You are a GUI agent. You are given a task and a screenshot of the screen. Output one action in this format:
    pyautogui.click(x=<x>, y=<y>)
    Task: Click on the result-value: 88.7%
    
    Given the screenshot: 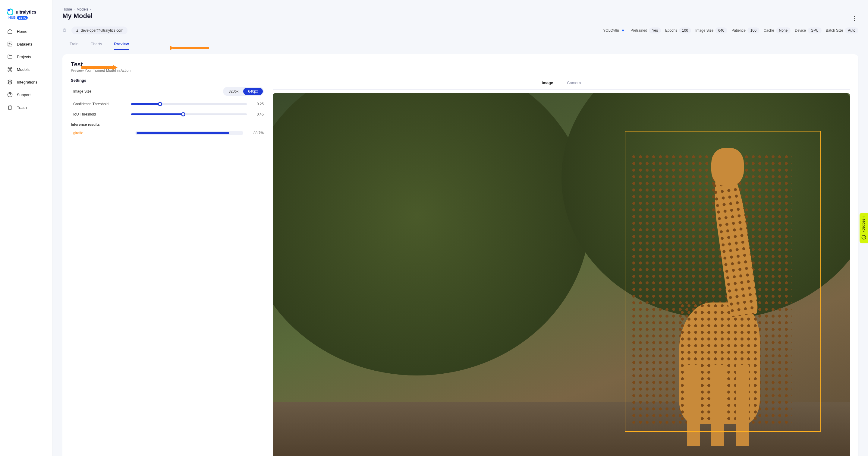 What is the action you would take?
    pyautogui.click(x=255, y=133)
    